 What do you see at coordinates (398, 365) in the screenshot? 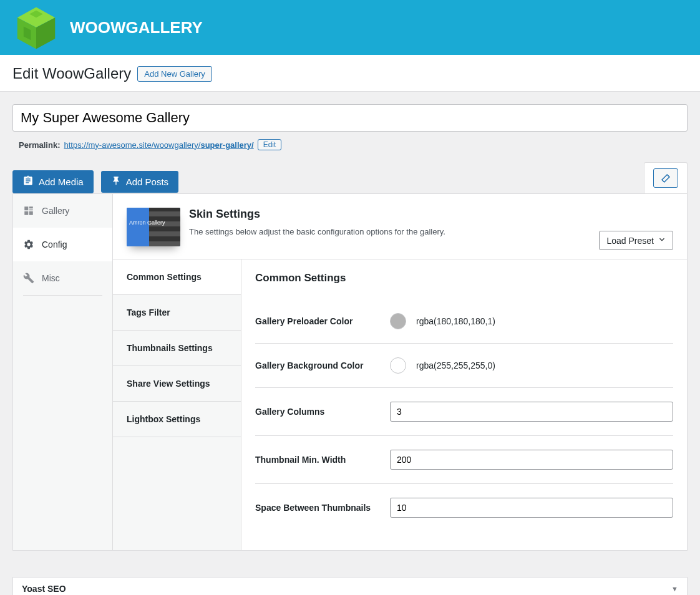
I see `bg-color-swatch` at bounding box center [398, 365].